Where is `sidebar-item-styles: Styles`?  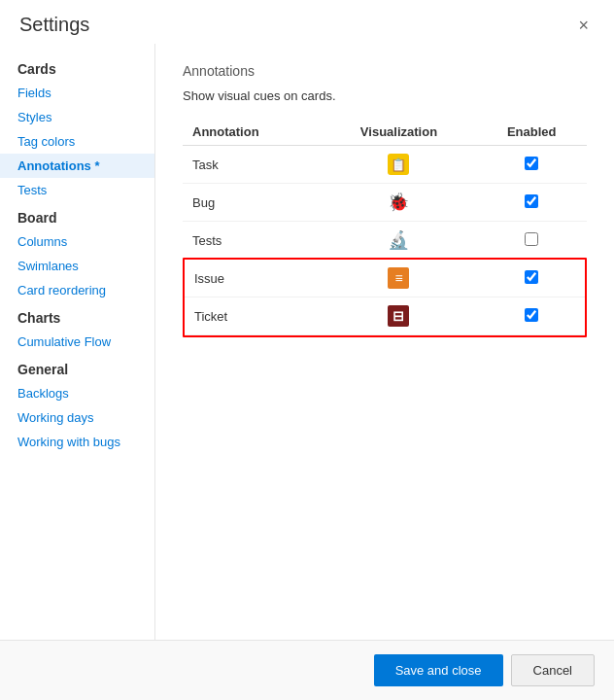 sidebar-item-styles: Styles is located at coordinates (78, 117).